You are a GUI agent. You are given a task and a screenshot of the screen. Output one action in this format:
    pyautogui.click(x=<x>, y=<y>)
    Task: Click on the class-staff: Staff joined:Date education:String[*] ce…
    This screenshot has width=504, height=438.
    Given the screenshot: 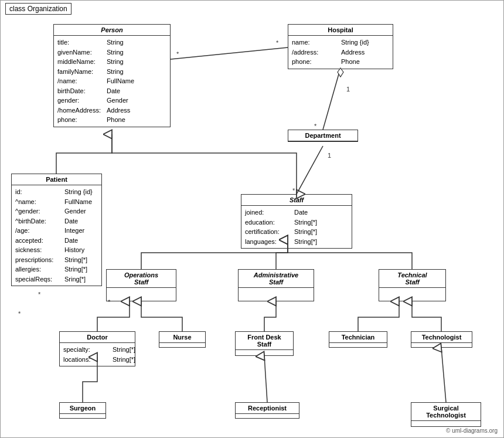 What is the action you would take?
    pyautogui.click(x=297, y=222)
    